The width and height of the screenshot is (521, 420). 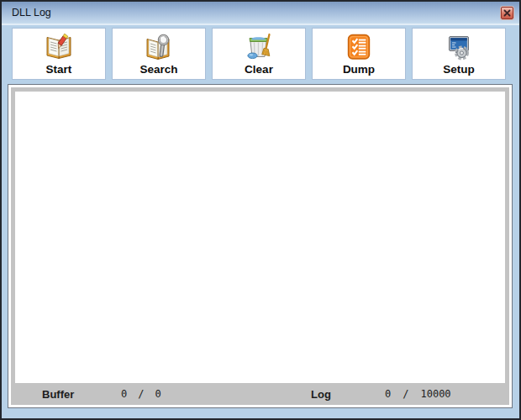 I want to click on close-button, so click(x=508, y=13).